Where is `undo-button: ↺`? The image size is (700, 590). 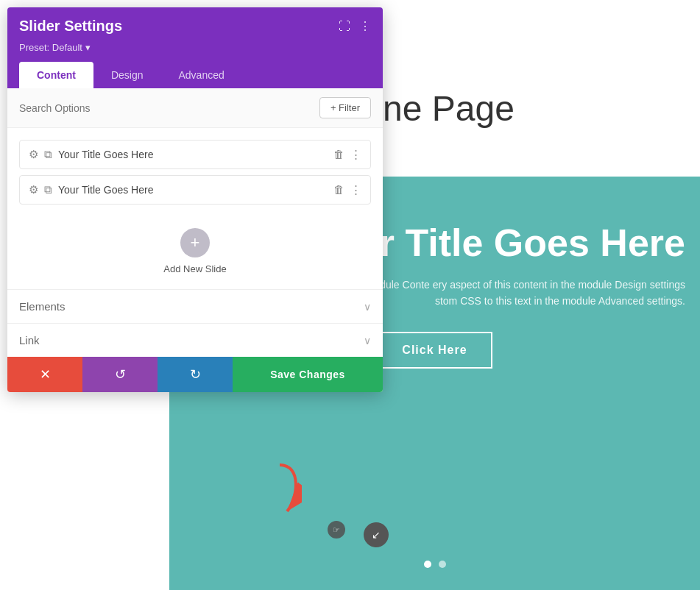
undo-button: ↺ is located at coordinates (120, 374).